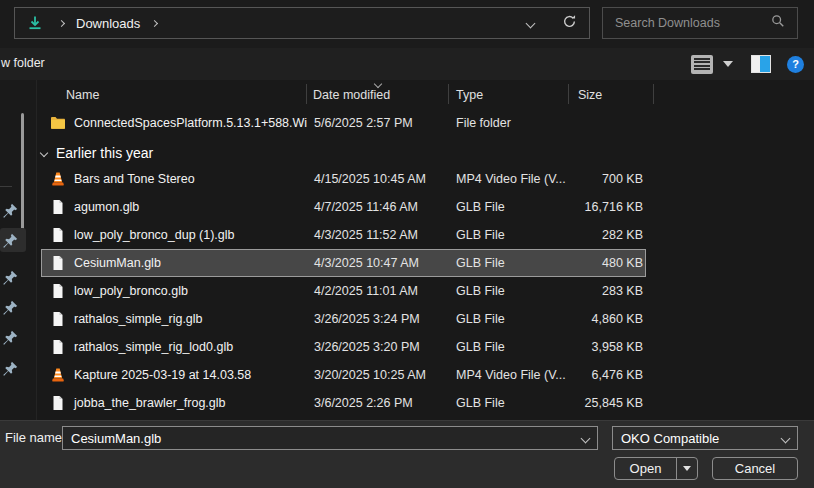  What do you see at coordinates (344, 207) in the screenshot?
I see `file-row: agumon.glb 4/7/2025 11:46 AM GLB File 16…` at bounding box center [344, 207].